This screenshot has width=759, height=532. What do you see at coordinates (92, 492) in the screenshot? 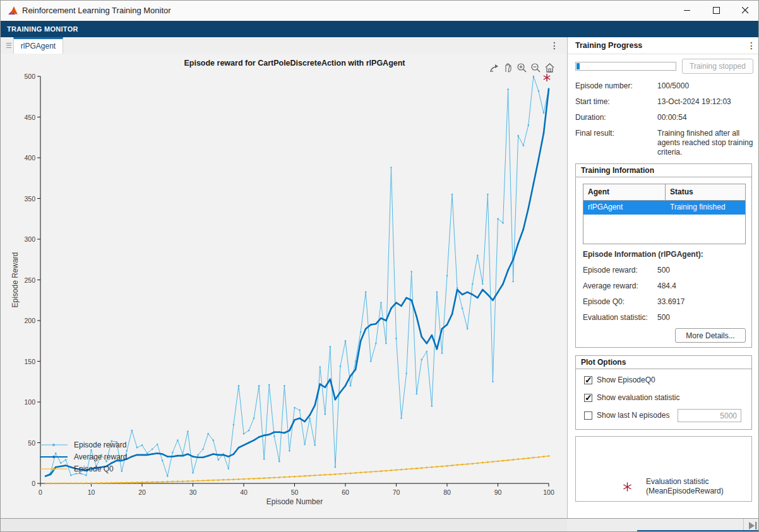
I see `svg-text: 10` at bounding box center [92, 492].